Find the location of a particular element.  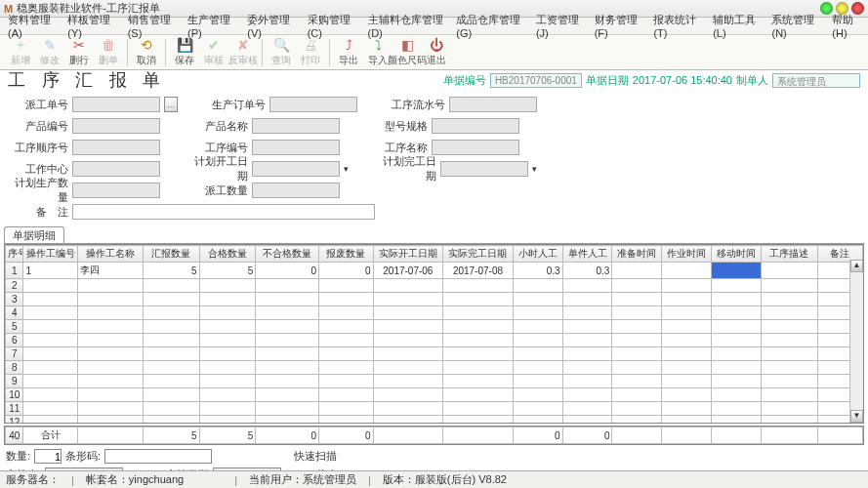

修改-icon: ✎ is located at coordinates (50, 45).